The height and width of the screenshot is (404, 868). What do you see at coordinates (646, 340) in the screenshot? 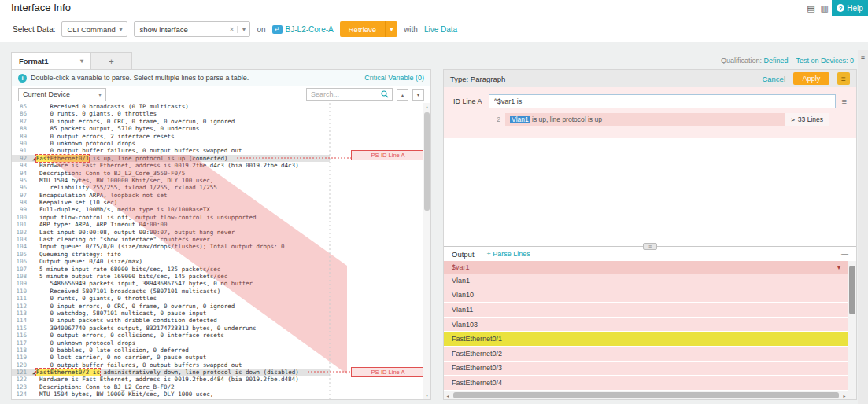
I see `output-row: FastEthernet0/1` at bounding box center [646, 340].